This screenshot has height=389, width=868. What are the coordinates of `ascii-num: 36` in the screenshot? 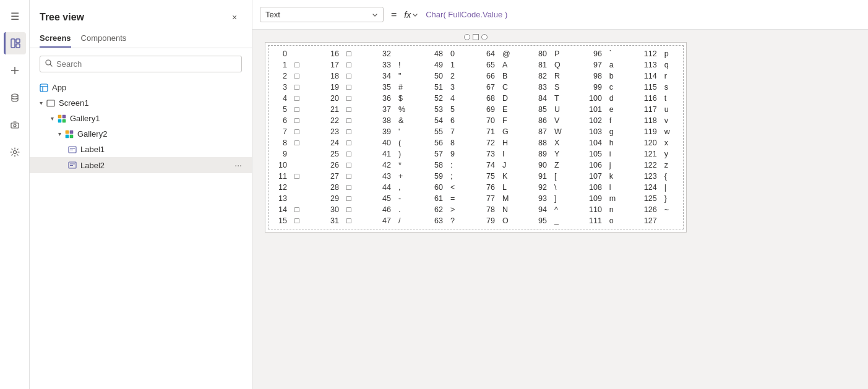 It's located at (386, 98).